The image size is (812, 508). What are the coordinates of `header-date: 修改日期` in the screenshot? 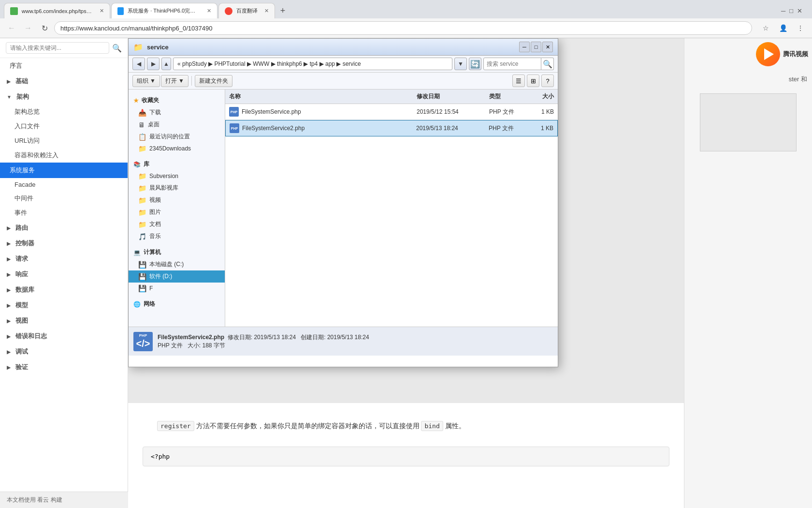 It's located at (449, 97).